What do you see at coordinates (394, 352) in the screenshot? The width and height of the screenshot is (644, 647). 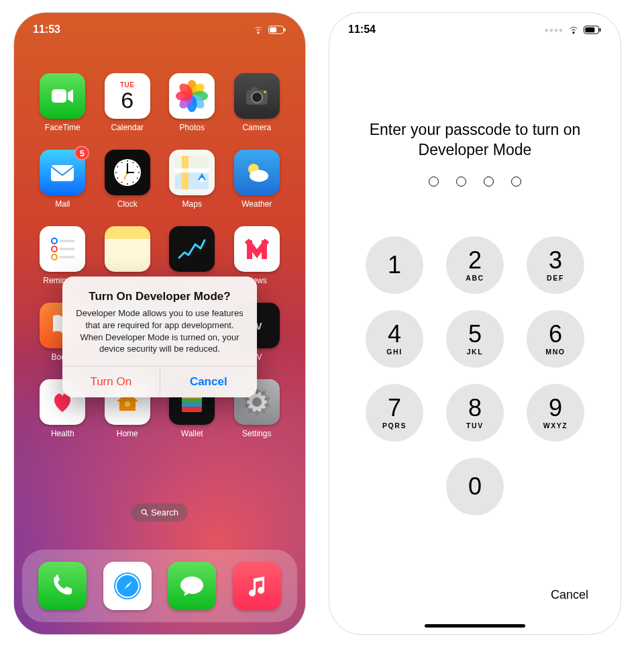 I see `key-letters: GHI` at bounding box center [394, 352].